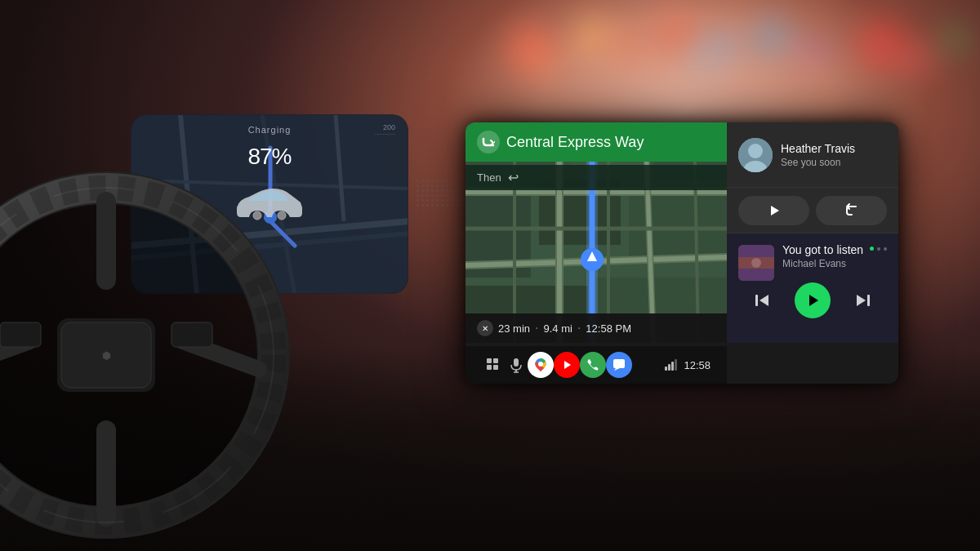 The height and width of the screenshot is (551, 980). Describe the element at coordinates (872, 248) in the screenshot. I see `dot-active` at that location.